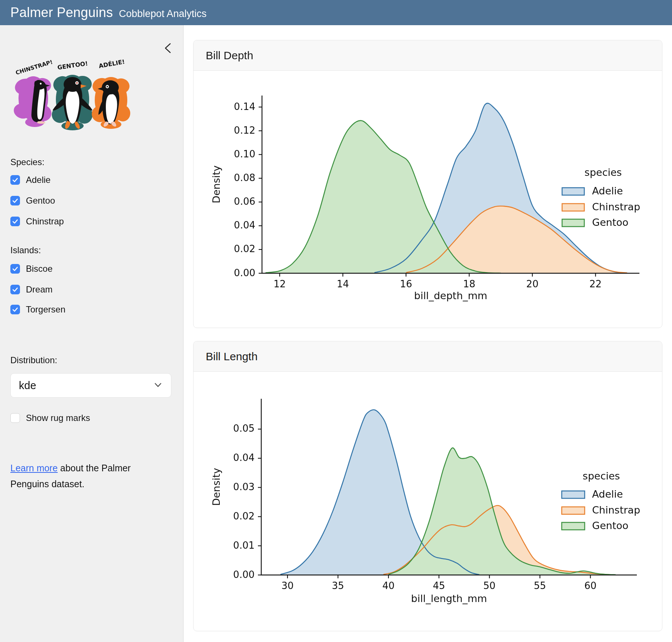  Describe the element at coordinates (169, 48) in the screenshot. I see `chevron-left-icon` at that location.